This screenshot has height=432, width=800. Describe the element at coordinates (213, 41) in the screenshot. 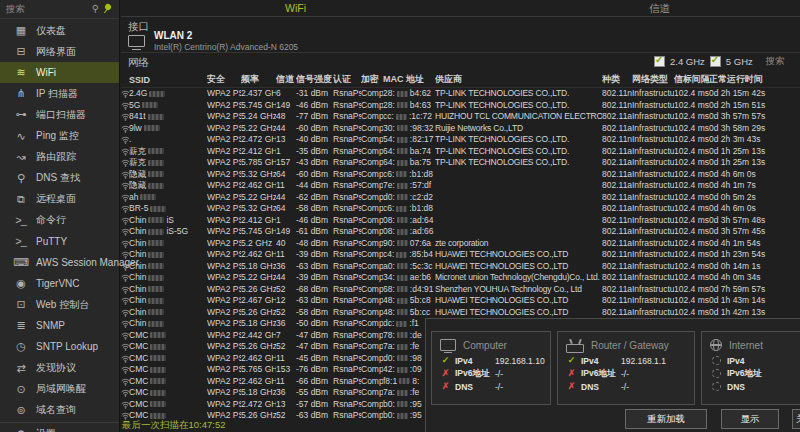

I see `interface-item: WLAN 2 Intel(R) Centrino(R) Advanced-N 6…` at that location.